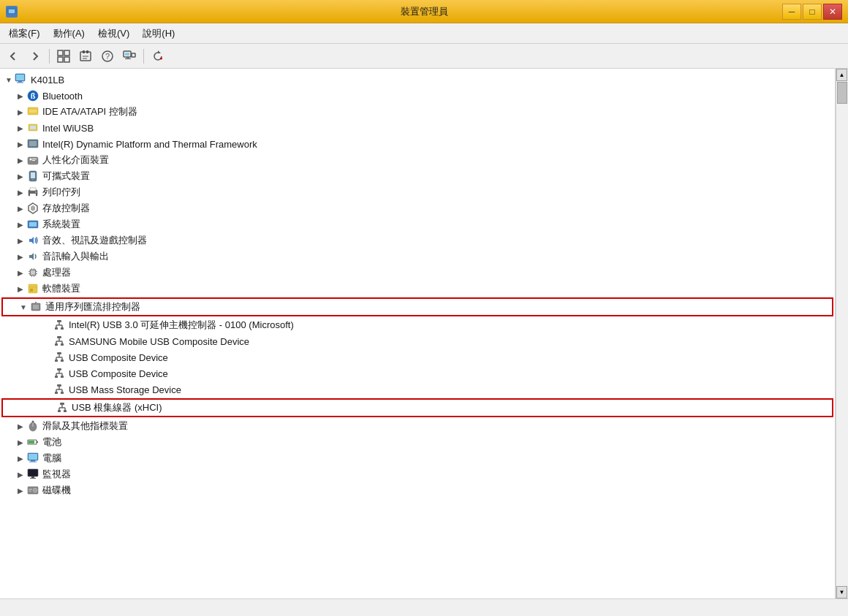 Image resolution: width=848 pixels, height=616 pixels. What do you see at coordinates (417, 357) in the screenshot?
I see `tree-item-usb-composite-1: USB Composite Device` at bounding box center [417, 357].